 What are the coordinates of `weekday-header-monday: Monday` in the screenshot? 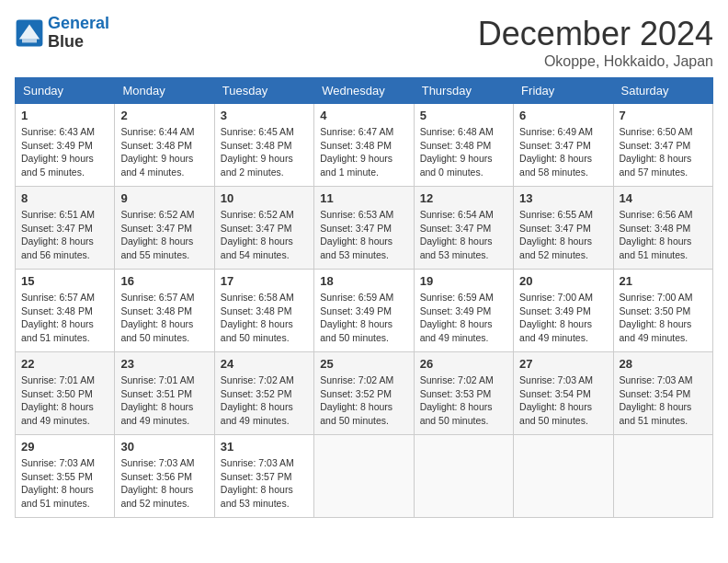 It's located at (165, 91).